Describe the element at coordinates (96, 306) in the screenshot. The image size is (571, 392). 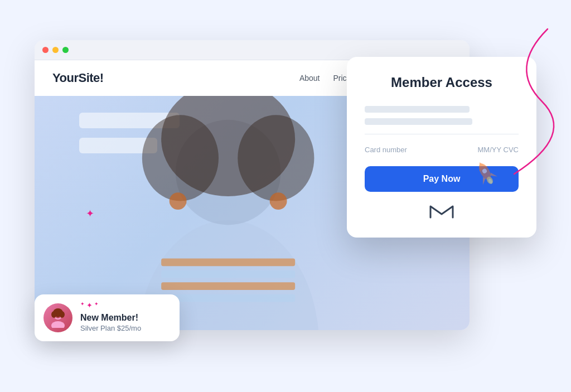
I see `sparkle-small-2: ✦` at that location.